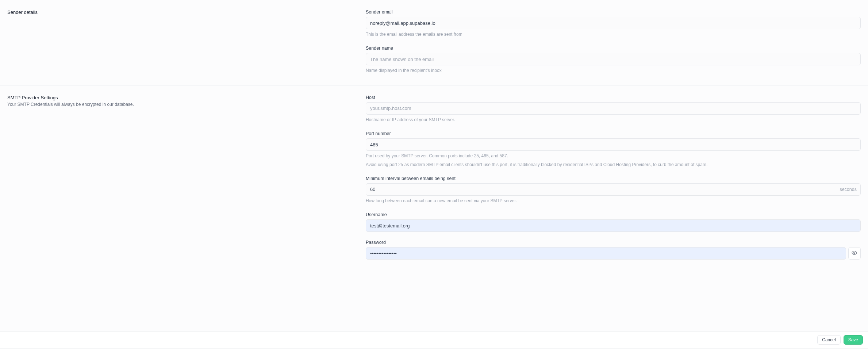  What do you see at coordinates (613, 120) in the screenshot?
I see `help-host: Hostname or IP address of your SMTP serv…` at bounding box center [613, 120].